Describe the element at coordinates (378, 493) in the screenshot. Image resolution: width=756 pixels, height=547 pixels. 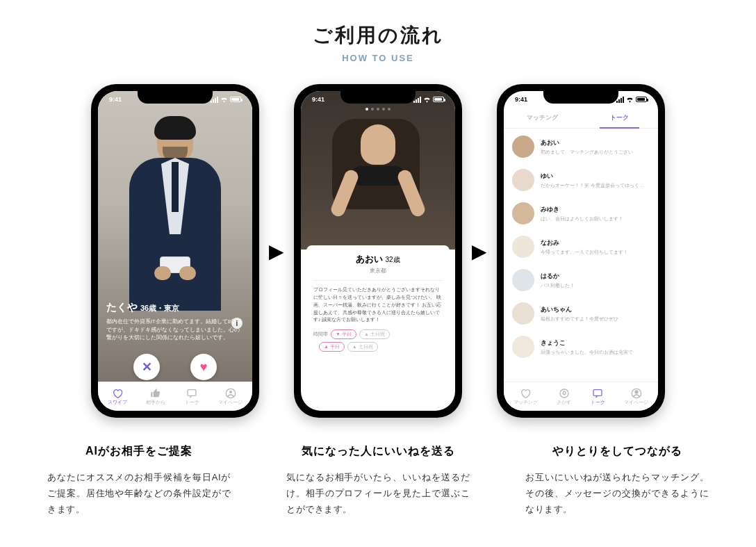
I see `step-body: 気になるお相手がいたら、いいねを送るだけ。相手のプロフィールを見た上で選ぶことが…` at that location.